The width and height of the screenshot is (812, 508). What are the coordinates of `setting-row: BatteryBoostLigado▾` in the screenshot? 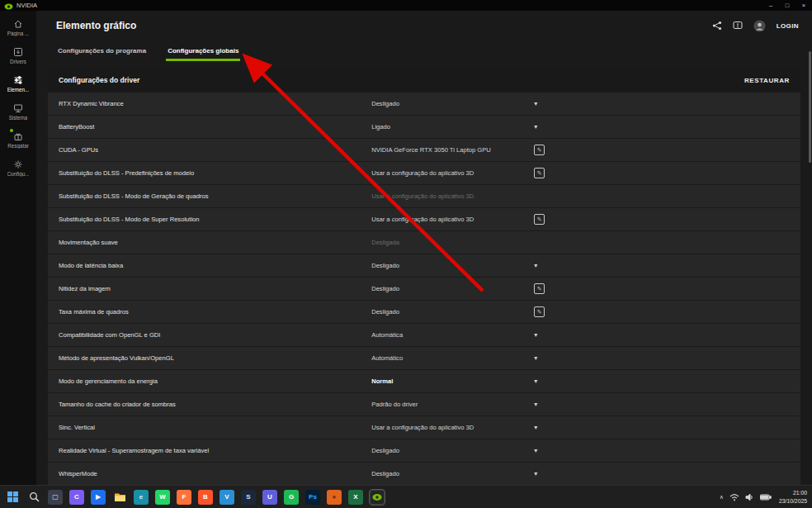 It's located at (424, 127).